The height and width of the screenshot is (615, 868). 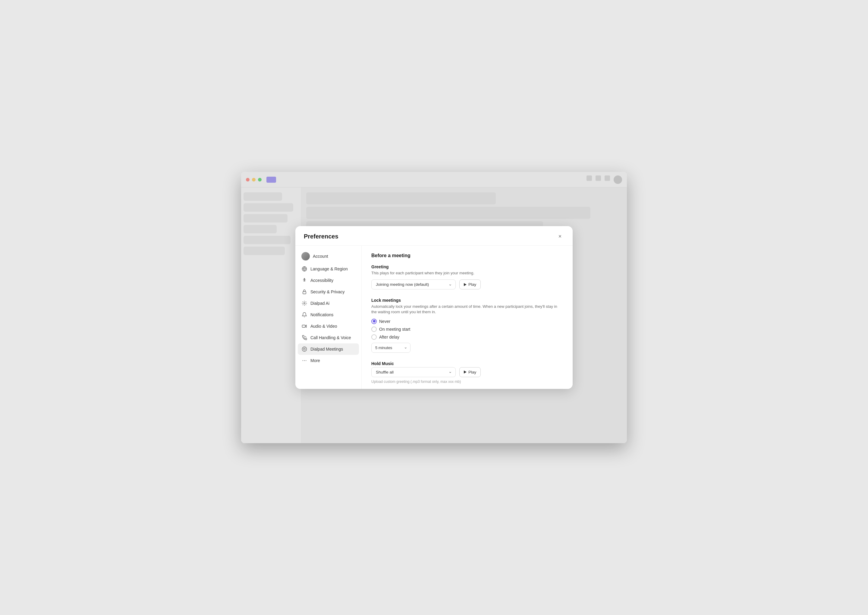 I want to click on nav-label-account: Account, so click(x=320, y=256).